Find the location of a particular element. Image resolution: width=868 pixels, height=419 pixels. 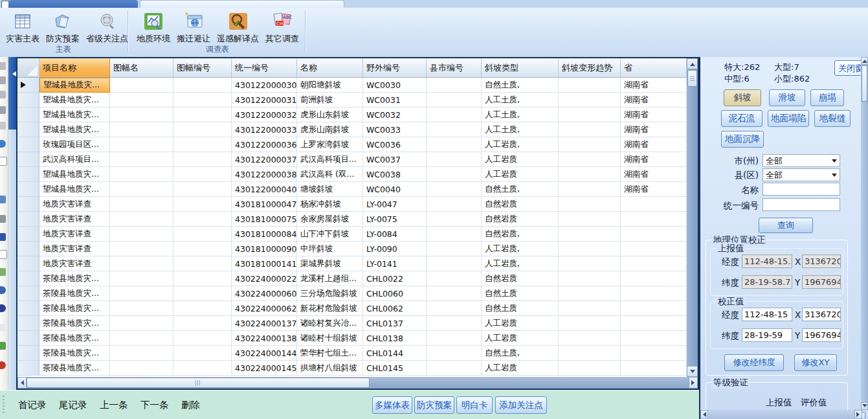

table-cell: 玫瑰园项目区... is located at coordinates (75, 145).